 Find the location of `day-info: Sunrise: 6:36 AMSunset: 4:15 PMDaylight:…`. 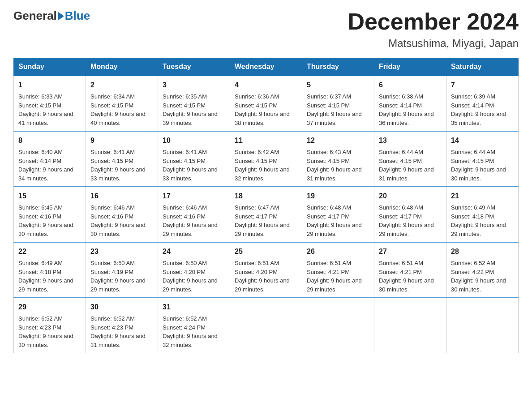

day-info: Sunrise: 6:36 AMSunset: 4:15 PMDaylight:… is located at coordinates (262, 110).